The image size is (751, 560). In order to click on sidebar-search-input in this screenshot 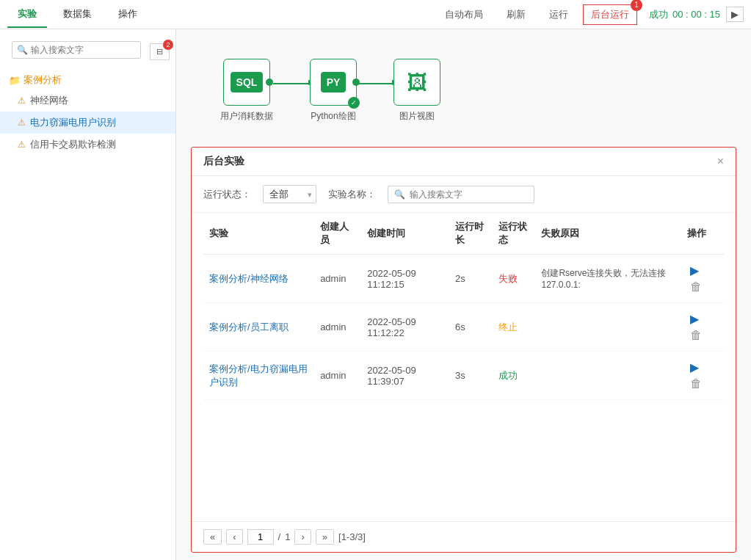, I will do `click(84, 50)`.